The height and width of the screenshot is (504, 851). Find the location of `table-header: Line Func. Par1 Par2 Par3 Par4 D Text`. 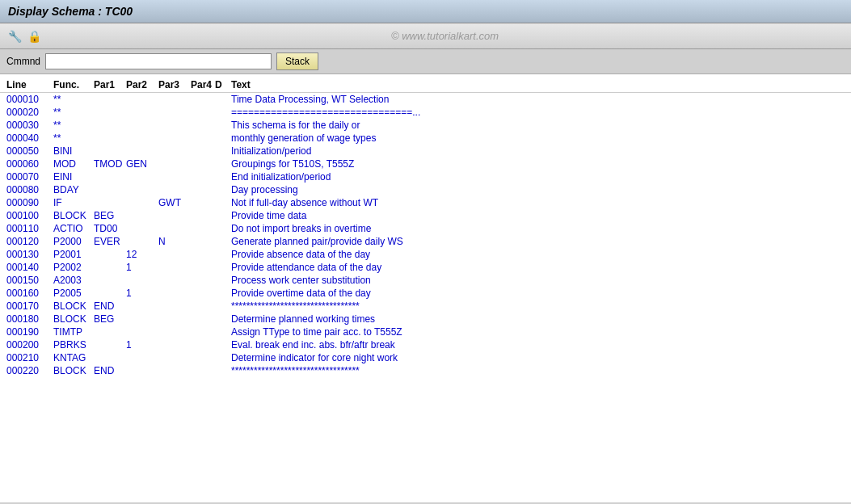

table-header: Line Func. Par1 Par2 Par3 Par4 D Text is located at coordinates (425, 86).